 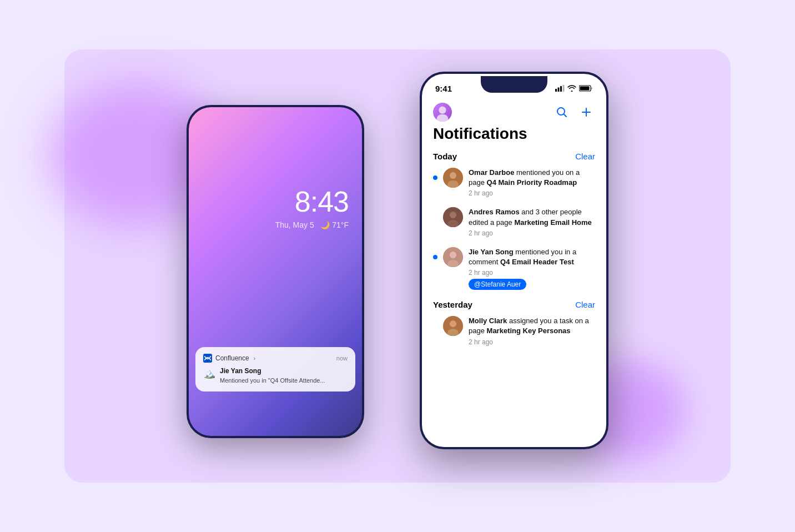 I want to click on notification-item-molly: Molly Clark assigned you a task on a pag…, so click(x=514, y=331).